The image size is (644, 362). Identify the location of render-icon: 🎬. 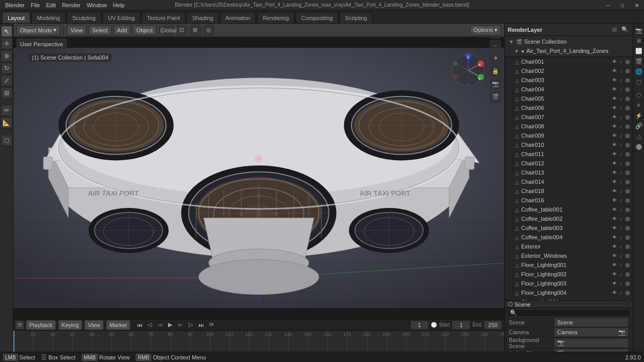
(495, 97).